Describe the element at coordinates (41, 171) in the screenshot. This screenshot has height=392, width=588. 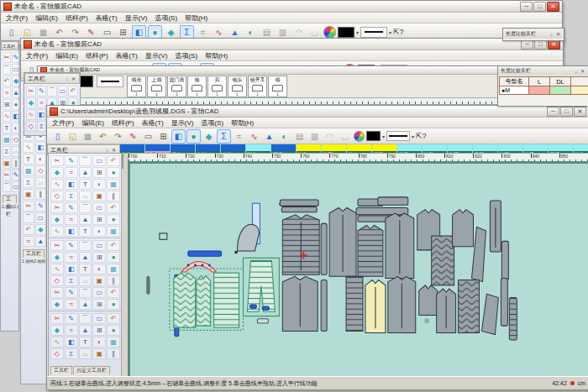
I see `tool-icon-15: ◇` at that location.